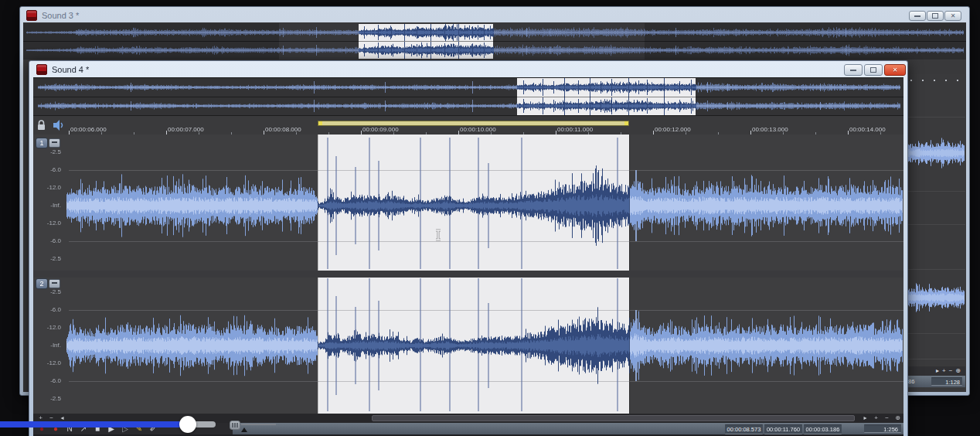 Image resolution: width=980 pixels, height=436 pixels. I want to click on sound3-status-bar: 86 1:128, so click(936, 382).